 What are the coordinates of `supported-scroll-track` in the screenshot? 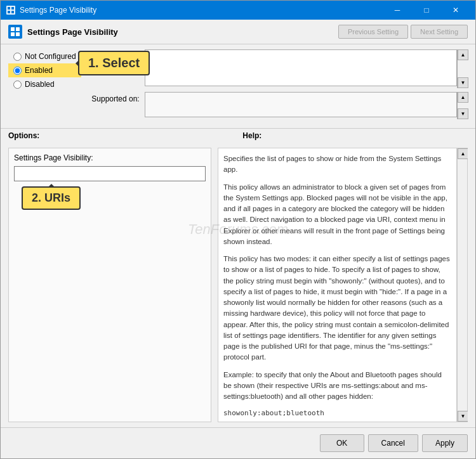 It's located at (463, 105).